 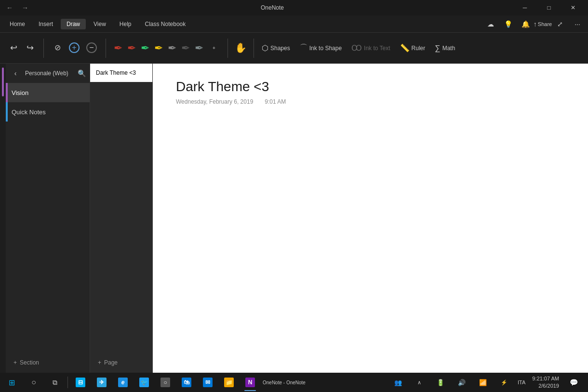 What do you see at coordinates (250, 382) in the screenshot?
I see `onenote-app-icon: N` at bounding box center [250, 382].